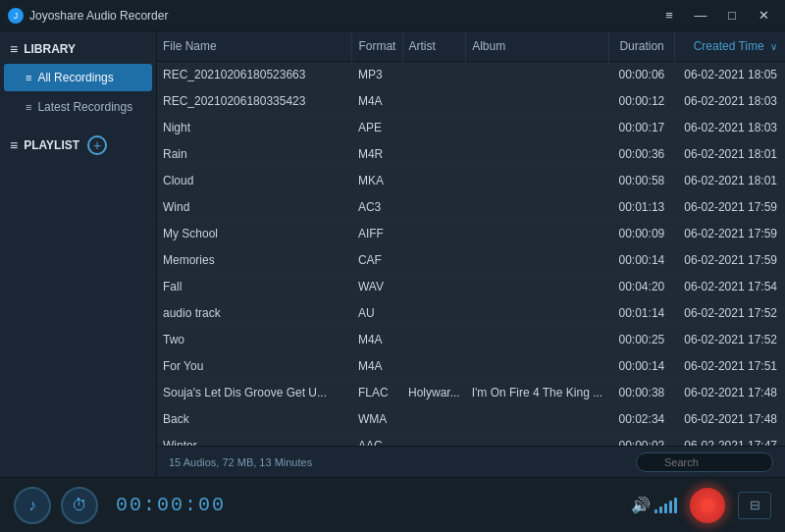 The height and width of the screenshot is (532, 785). Describe the element at coordinates (471, 181) in the screenshot. I see `table-row: Cloud MKA 00:00:58 06-02-2021 18:01` at that location.